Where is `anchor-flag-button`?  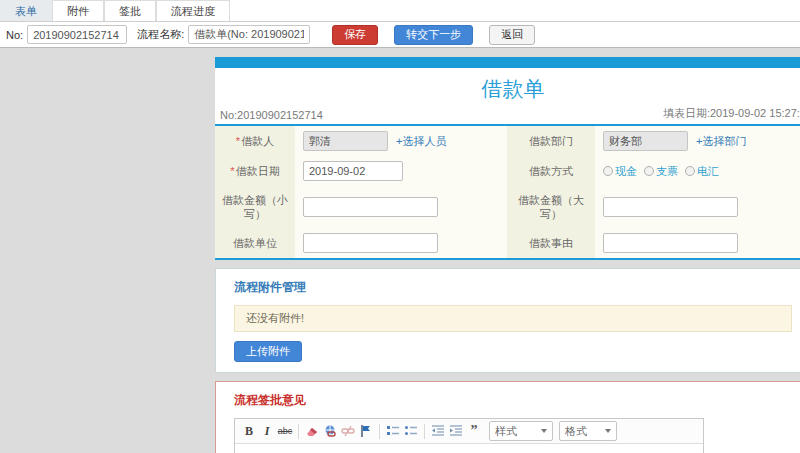 anchor-flag-button is located at coordinates (366, 431).